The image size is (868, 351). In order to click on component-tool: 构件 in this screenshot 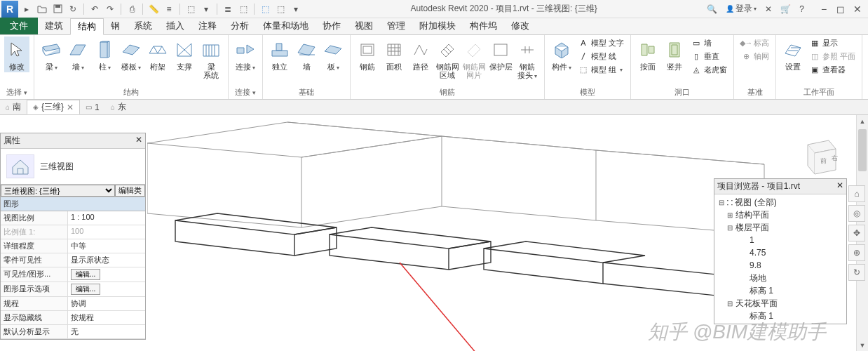, I will do `click(562, 56)`.